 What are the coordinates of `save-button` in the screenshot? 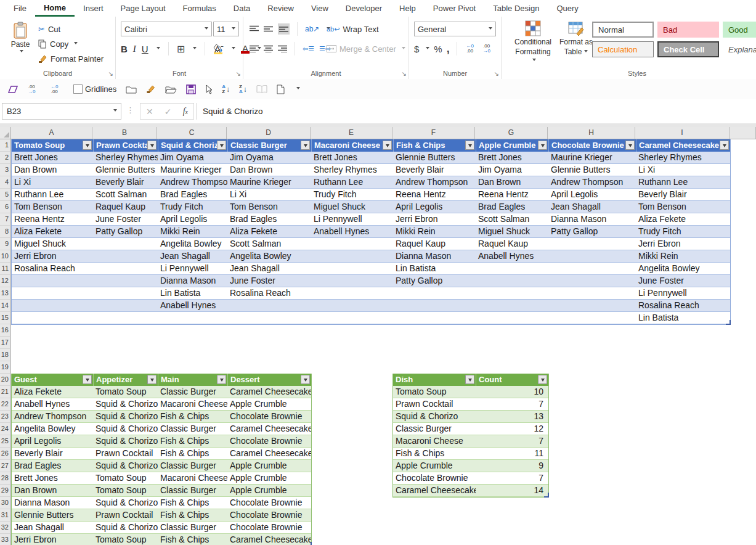 It's located at (191, 89).